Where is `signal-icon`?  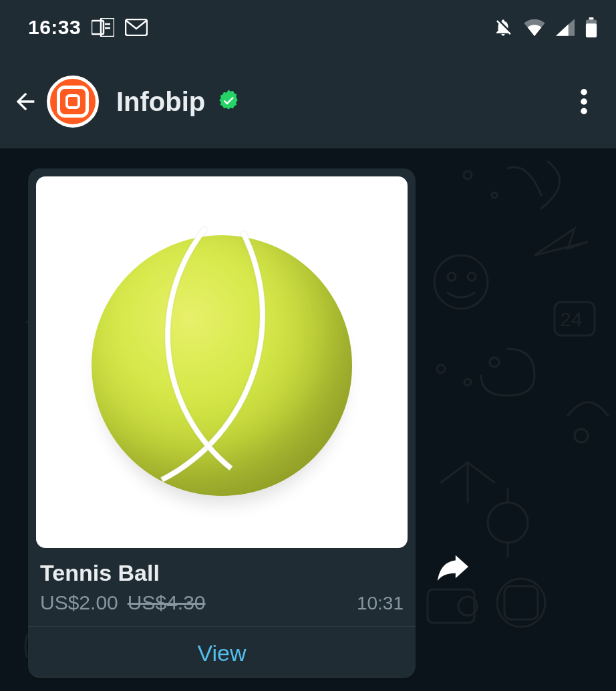 signal-icon is located at coordinates (565, 27).